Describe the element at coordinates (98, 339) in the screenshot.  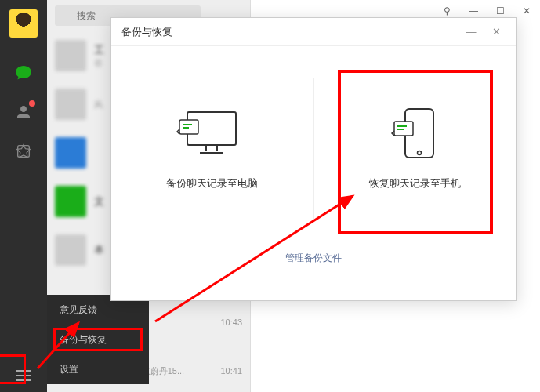
I see `menu-item-backup-restore: 备份与恢复` at that location.